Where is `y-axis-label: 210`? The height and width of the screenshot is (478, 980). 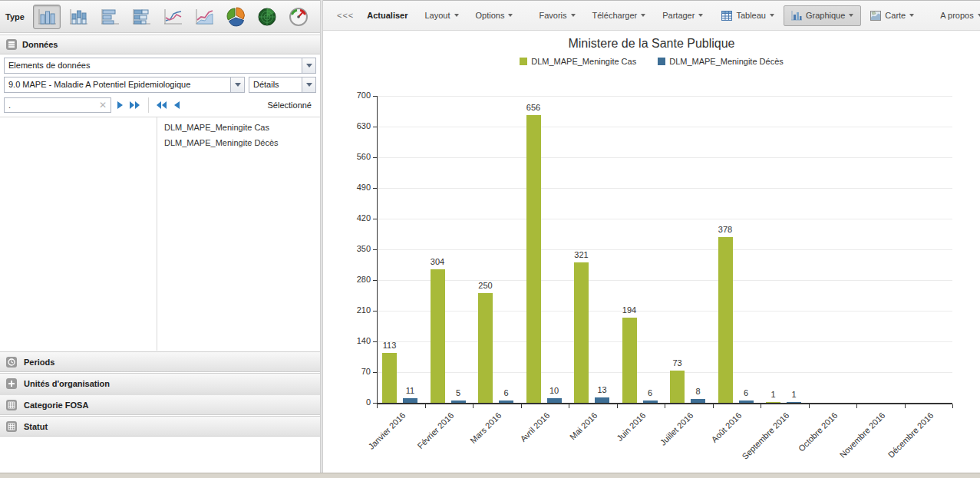
y-axis-label: 210 is located at coordinates (355, 310).